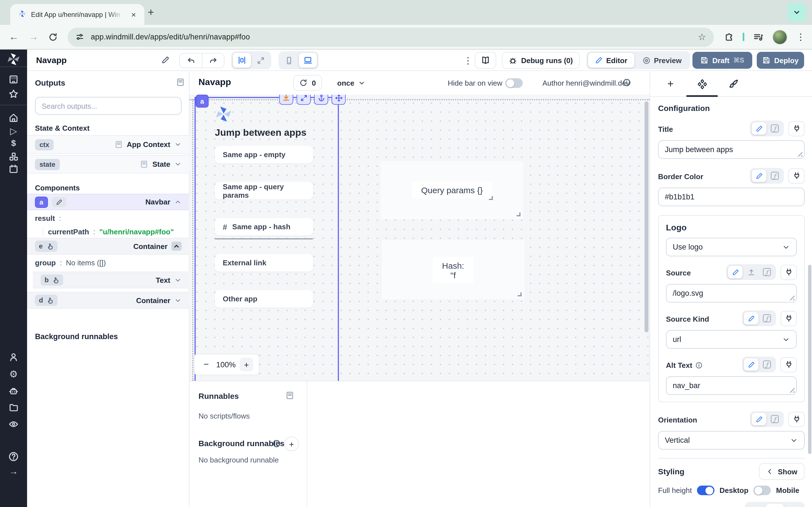 This screenshot has height=507, width=812. What do you see at coordinates (801, 37) in the screenshot?
I see `browser-menu-icon: ⋮` at bounding box center [801, 37].